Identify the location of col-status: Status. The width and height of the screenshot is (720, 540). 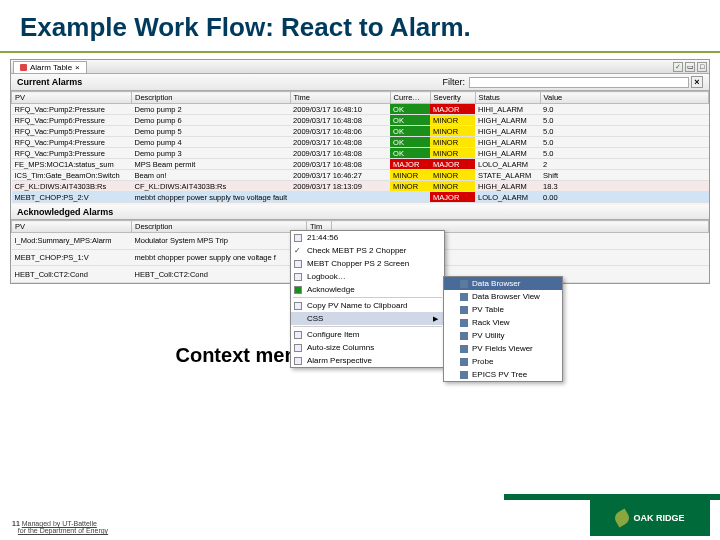
(508, 98).